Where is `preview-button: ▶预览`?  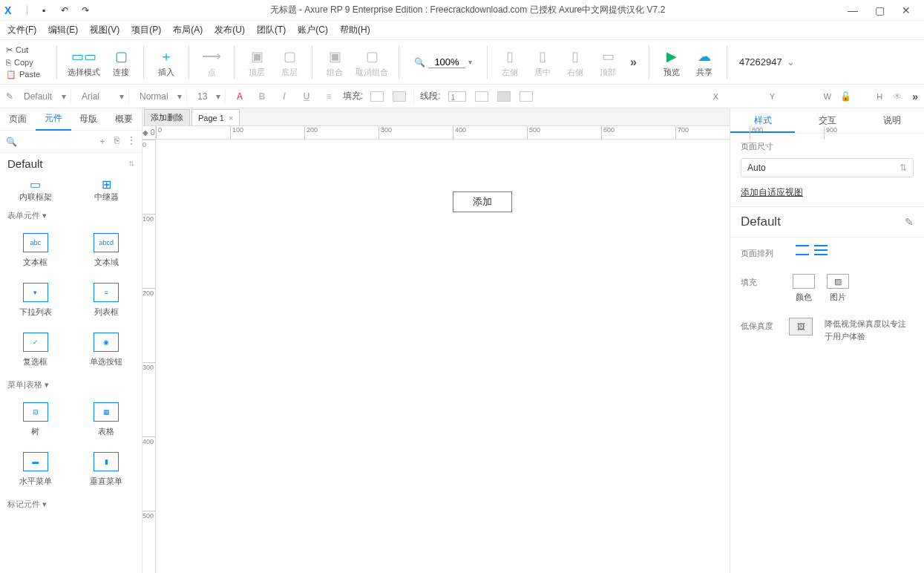
preview-button: ▶预览 is located at coordinates (672, 62).